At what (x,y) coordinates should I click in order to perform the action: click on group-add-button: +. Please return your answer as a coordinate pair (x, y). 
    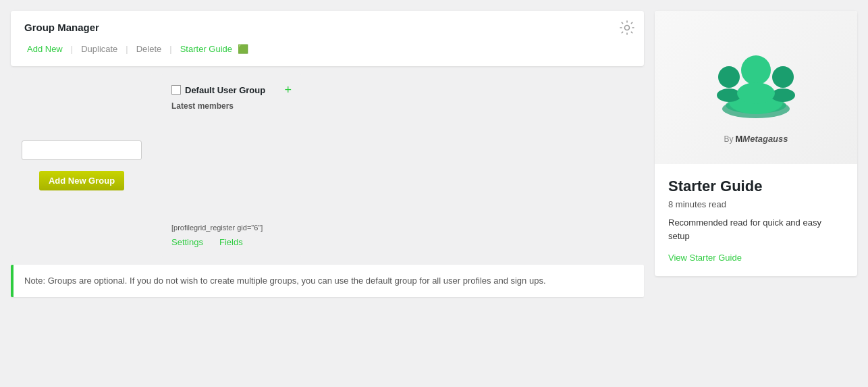
    Looking at the image, I should click on (288, 90).